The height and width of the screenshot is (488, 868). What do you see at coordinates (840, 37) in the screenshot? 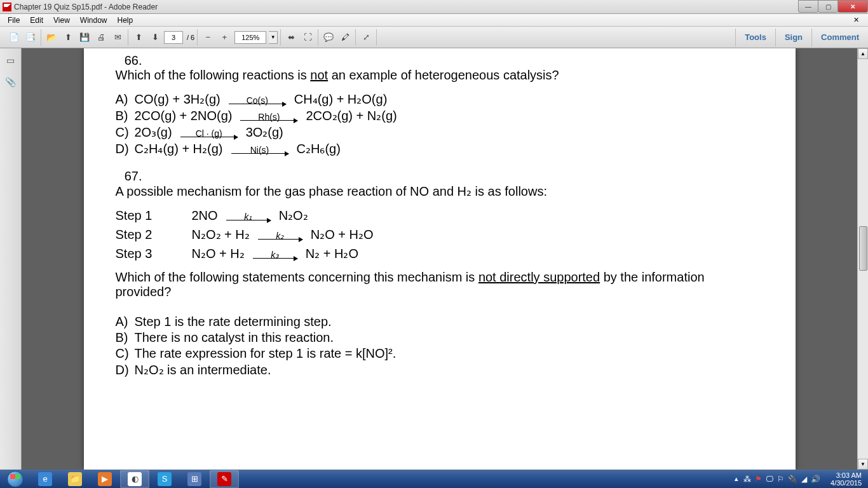
I see `comment-button: Comment` at bounding box center [840, 37].